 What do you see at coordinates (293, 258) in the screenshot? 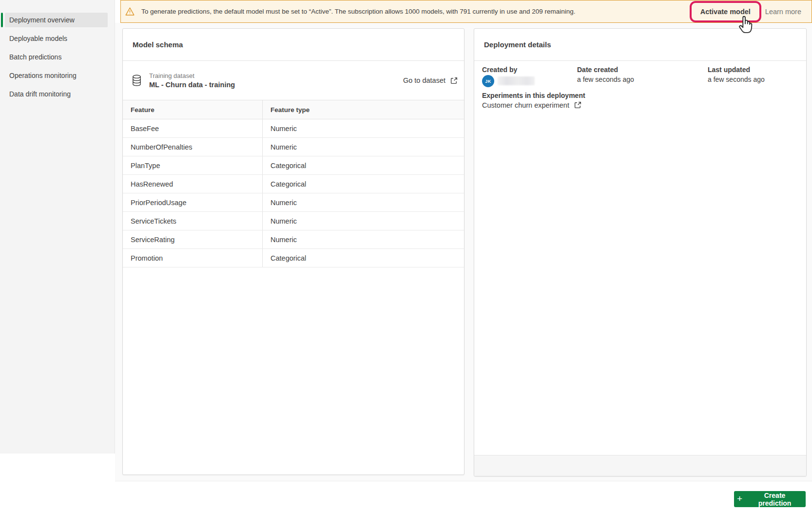
I see `table-row: Promotion Categorical` at bounding box center [293, 258].